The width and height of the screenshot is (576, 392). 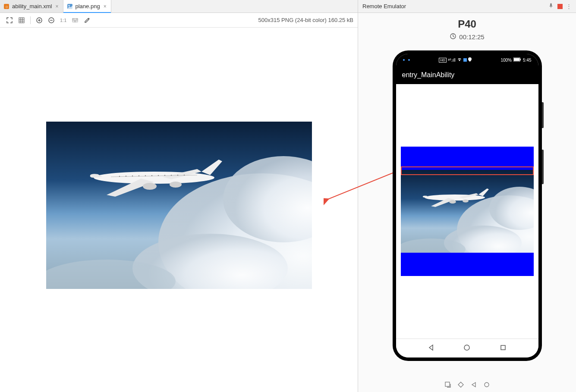 What do you see at coordinates (506, 60) in the screenshot?
I see `battery-percent: 100%` at bounding box center [506, 60].